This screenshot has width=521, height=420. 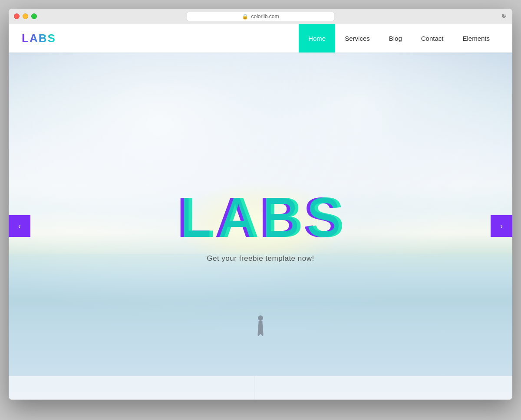 I want to click on carousel-prev-button: ‹, so click(x=20, y=226).